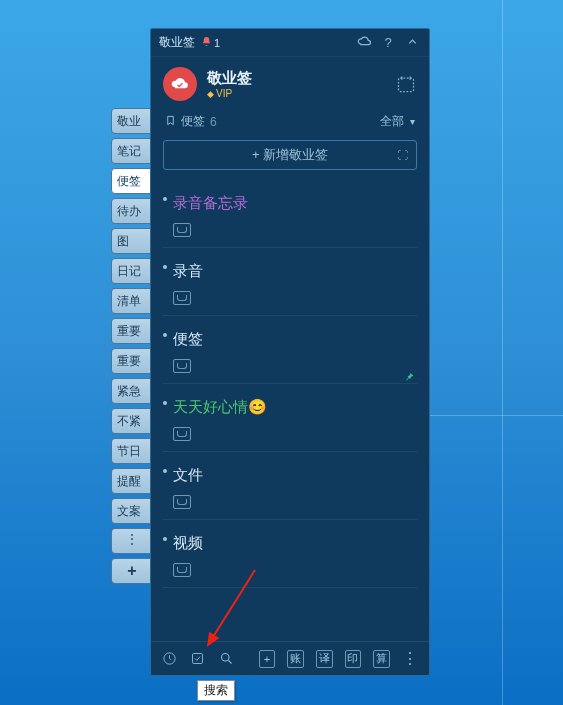 Image resolution: width=563 pixels, height=705 pixels. What do you see at coordinates (290, 658) in the screenshot?
I see `bottom-toolbar: + 账 译 印 算 ⋮` at bounding box center [290, 658].